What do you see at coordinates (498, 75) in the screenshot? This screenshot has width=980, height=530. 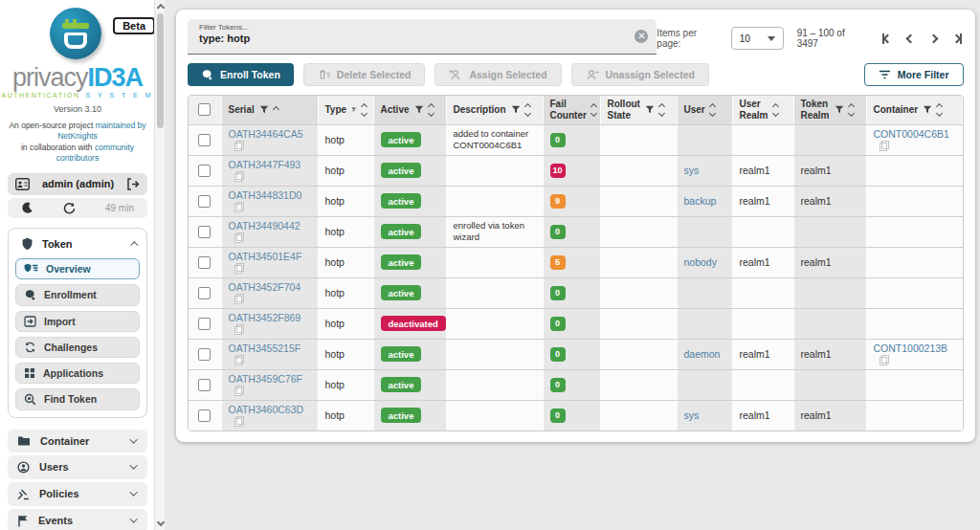 I see `assign-selected-button: Assign Selected` at bounding box center [498, 75].